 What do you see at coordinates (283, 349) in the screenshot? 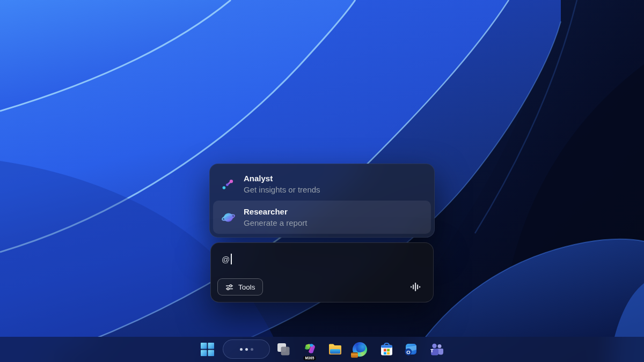
I see `task-view-button` at bounding box center [283, 349].